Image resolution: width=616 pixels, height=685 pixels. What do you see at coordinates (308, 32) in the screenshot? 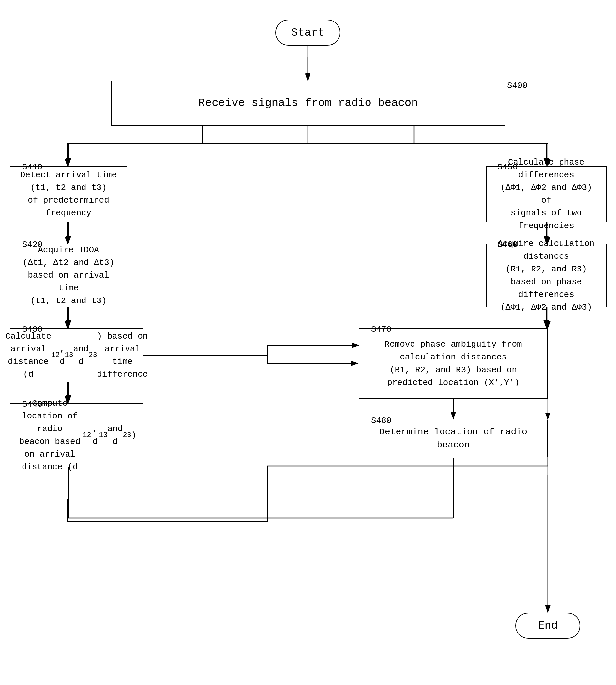
I see `start-terminal: Start` at bounding box center [308, 32].